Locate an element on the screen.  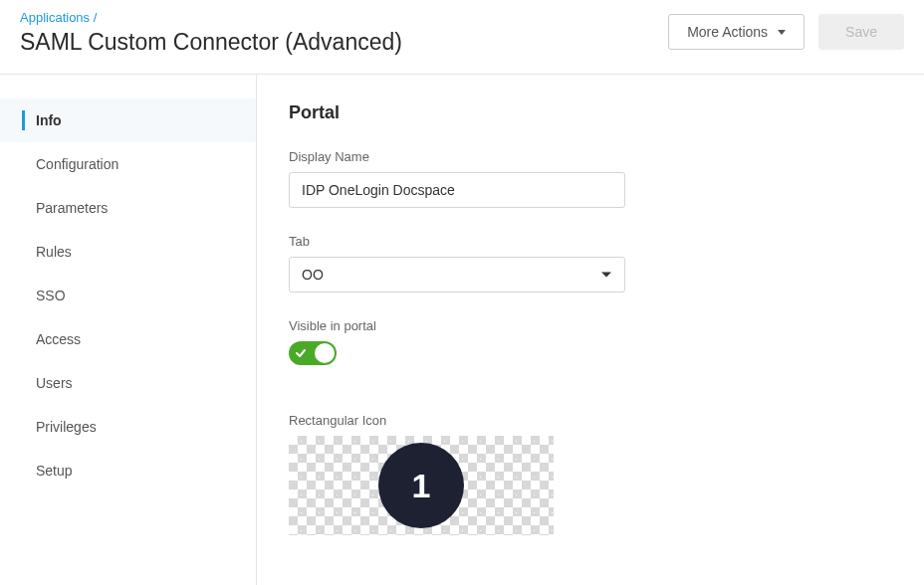
sidebar-item-label: Setup is located at coordinates (54, 471).